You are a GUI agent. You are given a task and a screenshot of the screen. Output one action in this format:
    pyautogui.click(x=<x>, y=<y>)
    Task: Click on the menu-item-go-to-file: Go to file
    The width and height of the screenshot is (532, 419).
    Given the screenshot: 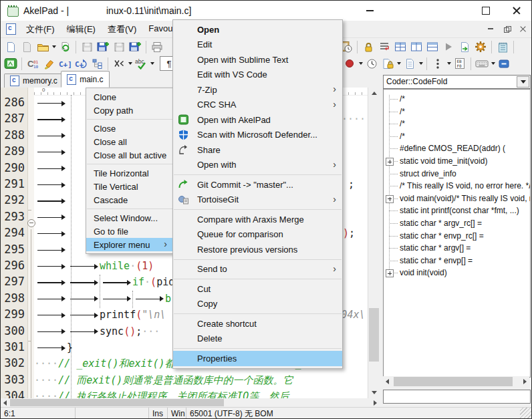 What is the action you would take?
    pyautogui.click(x=130, y=231)
    